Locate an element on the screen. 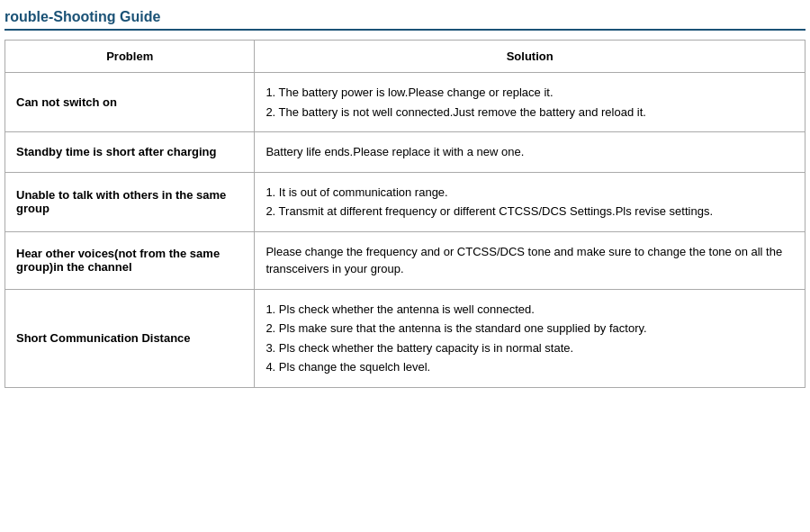 The height and width of the screenshot is (532, 810). solution-cell: 1. It is out of communication range.2. T… is located at coordinates (530, 202).